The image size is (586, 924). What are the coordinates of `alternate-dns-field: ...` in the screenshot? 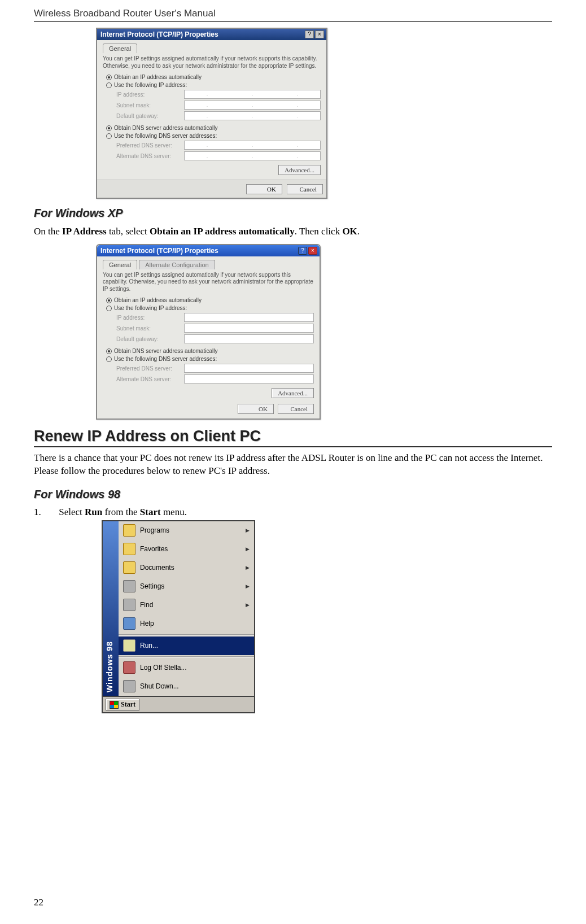 It's located at (252, 156).